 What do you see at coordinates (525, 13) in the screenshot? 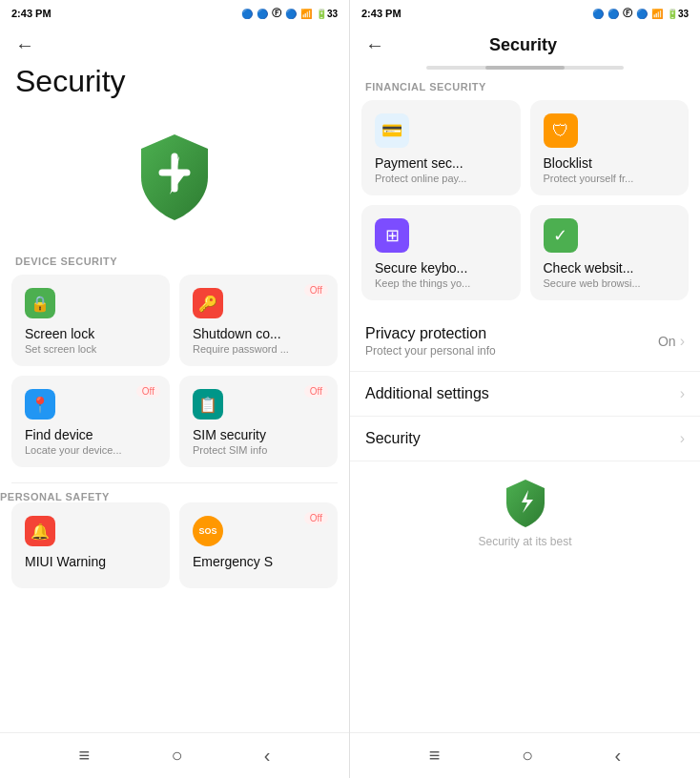
I see `right-status-bar: 2:43 PM 🔵 🔵 Ⓕ 🔵 📶 🔋33` at bounding box center [525, 13].